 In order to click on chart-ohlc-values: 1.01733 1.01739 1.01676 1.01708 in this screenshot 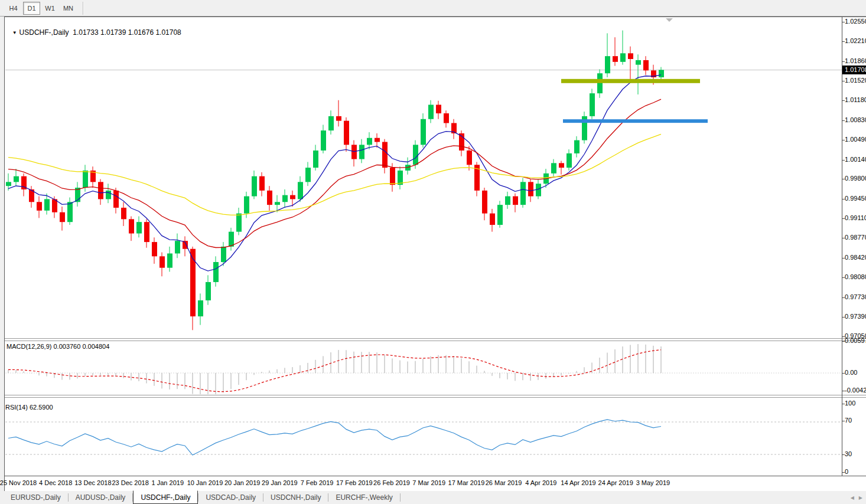, I will do `click(127, 32)`.